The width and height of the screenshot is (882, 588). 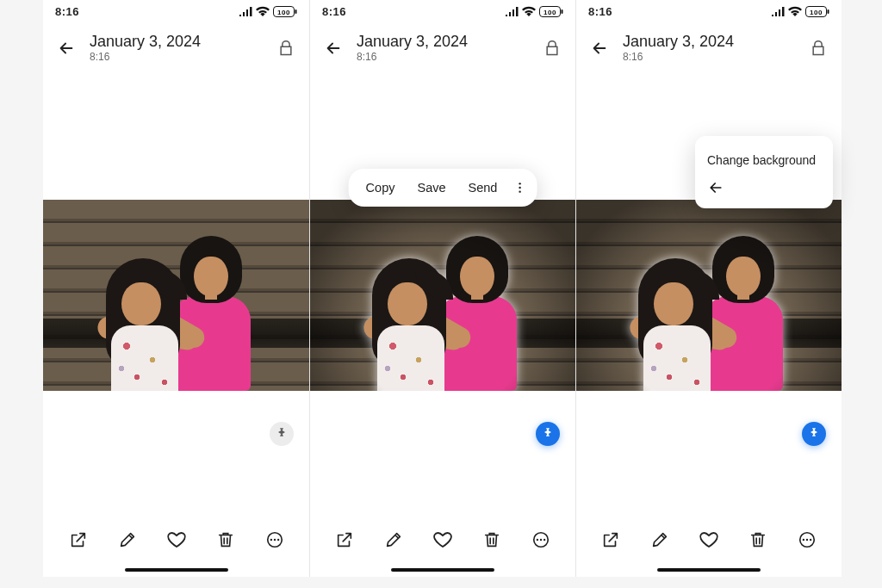 What do you see at coordinates (284, 12) in the screenshot?
I see `battery-level: 100` at bounding box center [284, 12].